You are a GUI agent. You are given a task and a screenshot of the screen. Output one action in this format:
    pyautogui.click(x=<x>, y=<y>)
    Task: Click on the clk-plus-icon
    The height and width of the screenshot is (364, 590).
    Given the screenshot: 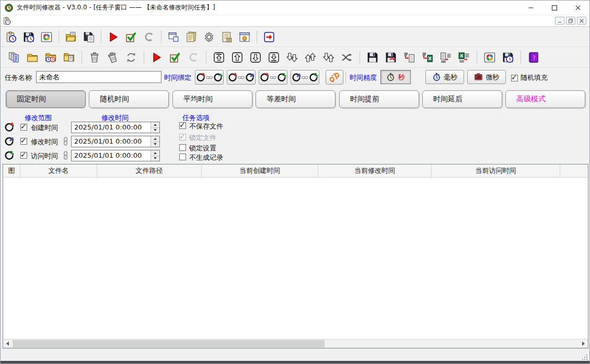 What is the action you would take?
    pyautogui.click(x=233, y=77)
    